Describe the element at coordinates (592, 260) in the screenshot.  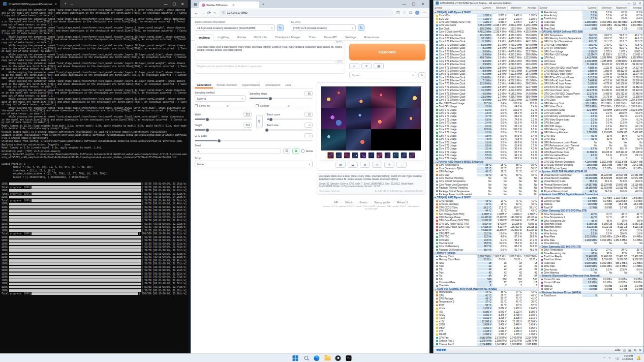
I see `sensor-row: Total Host Writes9,336 GB9,336 GB9,336 G…` at that location.